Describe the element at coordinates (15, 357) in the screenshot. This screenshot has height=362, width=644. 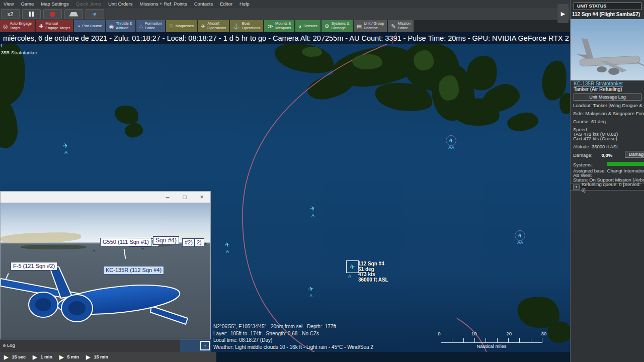
I see `time-step-15-sec: ▶15 sec` at that location.